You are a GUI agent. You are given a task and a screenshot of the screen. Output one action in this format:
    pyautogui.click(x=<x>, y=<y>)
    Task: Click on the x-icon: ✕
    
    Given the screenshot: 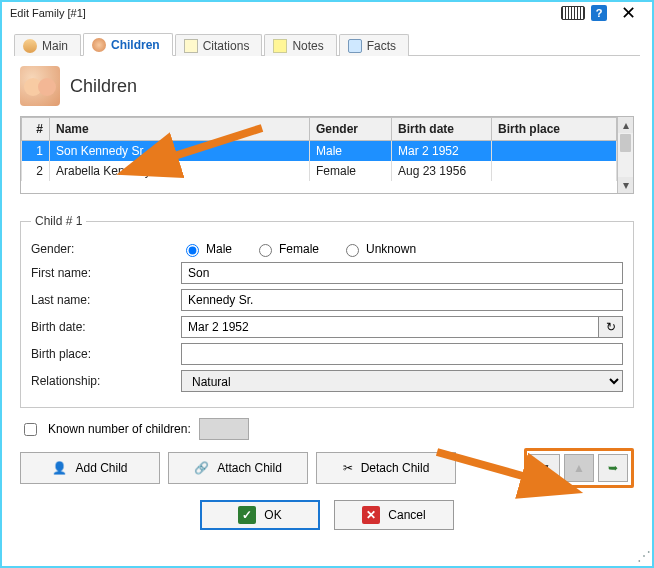 What is the action you would take?
    pyautogui.click(x=371, y=515)
    